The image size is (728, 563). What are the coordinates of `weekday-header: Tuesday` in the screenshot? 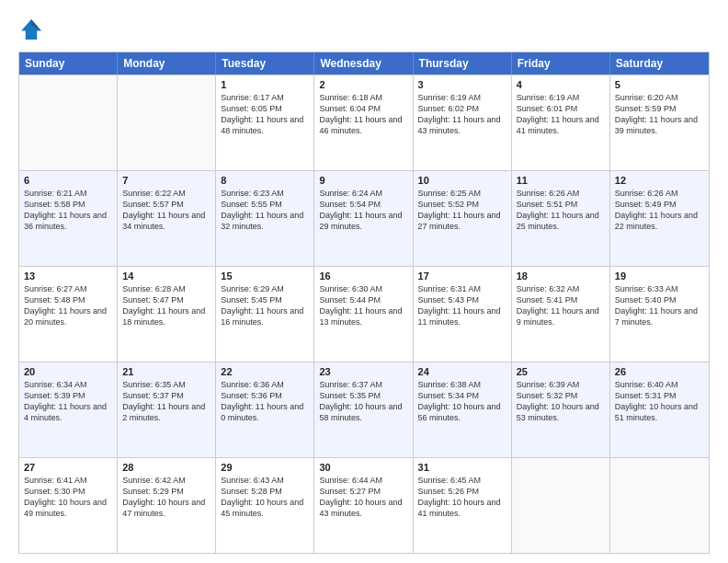 It's located at (265, 63).